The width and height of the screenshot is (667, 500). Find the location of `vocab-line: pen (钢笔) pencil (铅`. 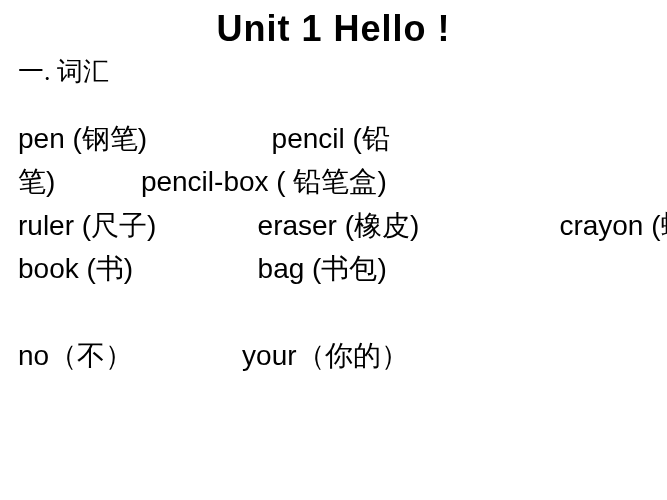

vocab-line: pen (钢笔) pencil (铅 is located at coordinates (334, 138).